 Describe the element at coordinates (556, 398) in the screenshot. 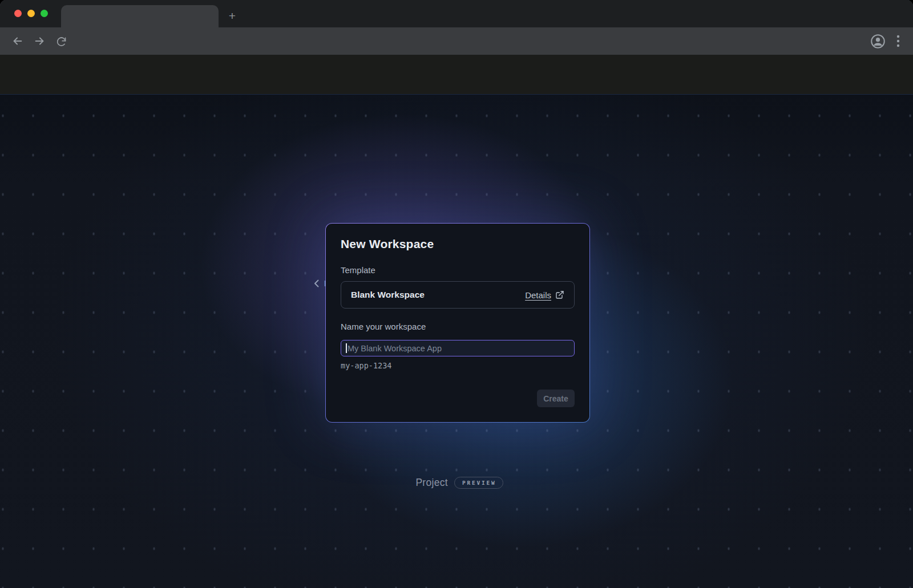

I see `create-button: Create` at that location.